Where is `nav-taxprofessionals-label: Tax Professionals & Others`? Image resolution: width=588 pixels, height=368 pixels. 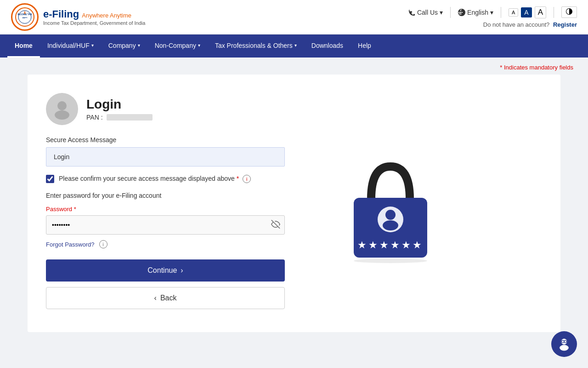 nav-taxprofessionals-label: Tax Professionals & Others is located at coordinates (254, 46).